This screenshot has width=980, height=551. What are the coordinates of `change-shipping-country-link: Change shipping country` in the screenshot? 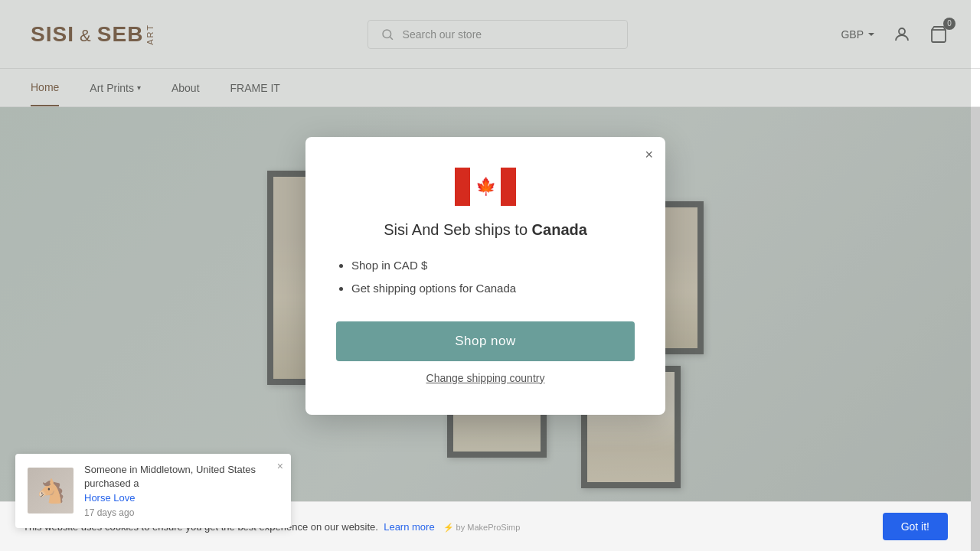 It's located at (485, 378).